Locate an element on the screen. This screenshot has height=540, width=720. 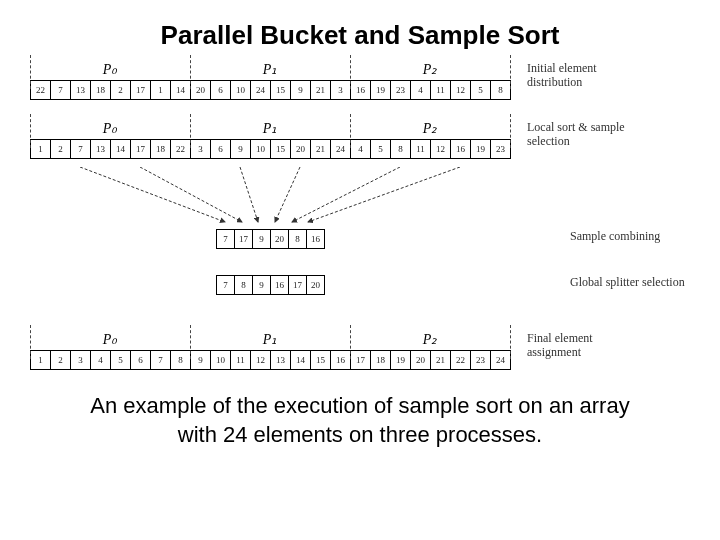
label-localsort: Local sort & sample selection is located at coordinates (587, 134).